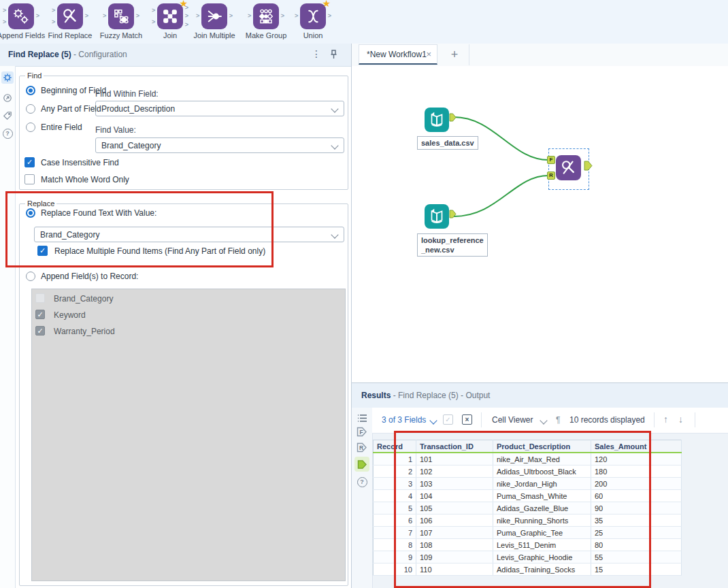 The width and height of the screenshot is (728, 588). Describe the element at coordinates (448, 419) in the screenshot. I see `select-fields-check-icon: ✓` at that location.